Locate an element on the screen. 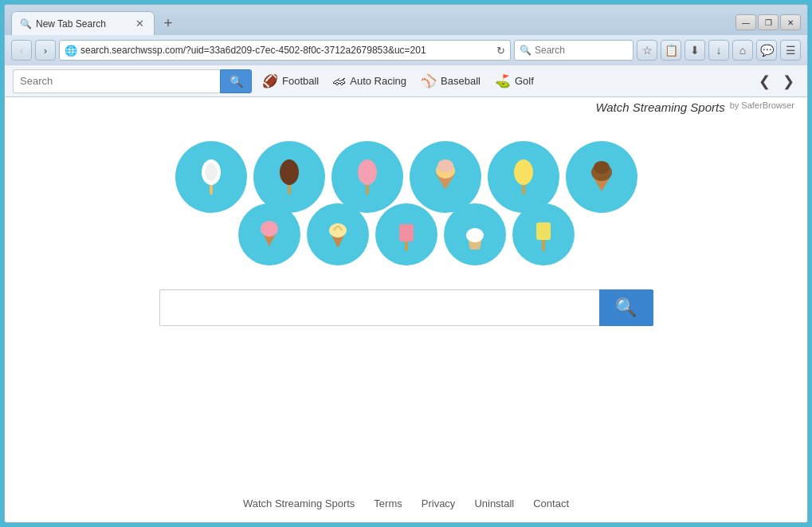  football-label: Football is located at coordinates (300, 81).